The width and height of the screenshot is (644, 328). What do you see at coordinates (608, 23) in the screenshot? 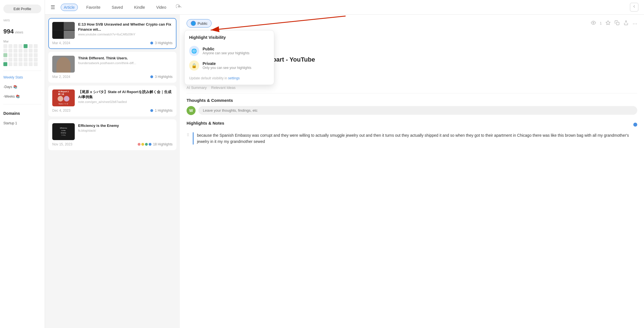
I see `star-icon` at bounding box center [608, 23].